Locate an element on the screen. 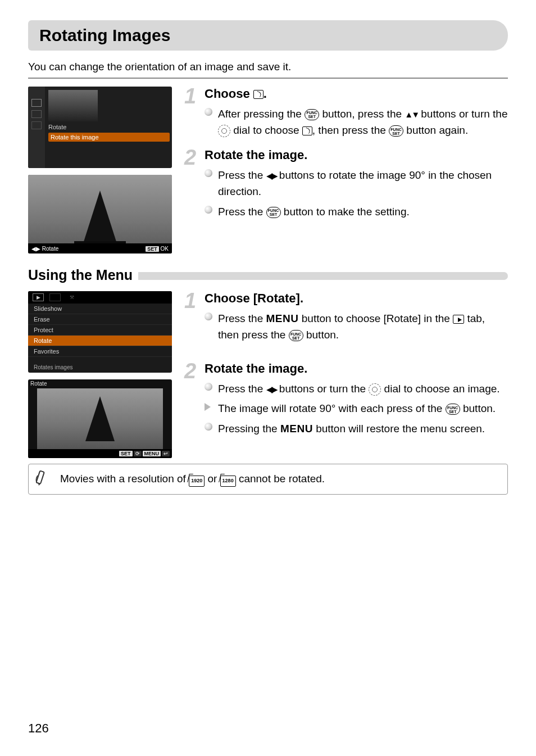 Image resolution: width=536 pixels, height=756 pixels. bullet-text: The image will rotate 90° with each pres… is located at coordinates (363, 408).